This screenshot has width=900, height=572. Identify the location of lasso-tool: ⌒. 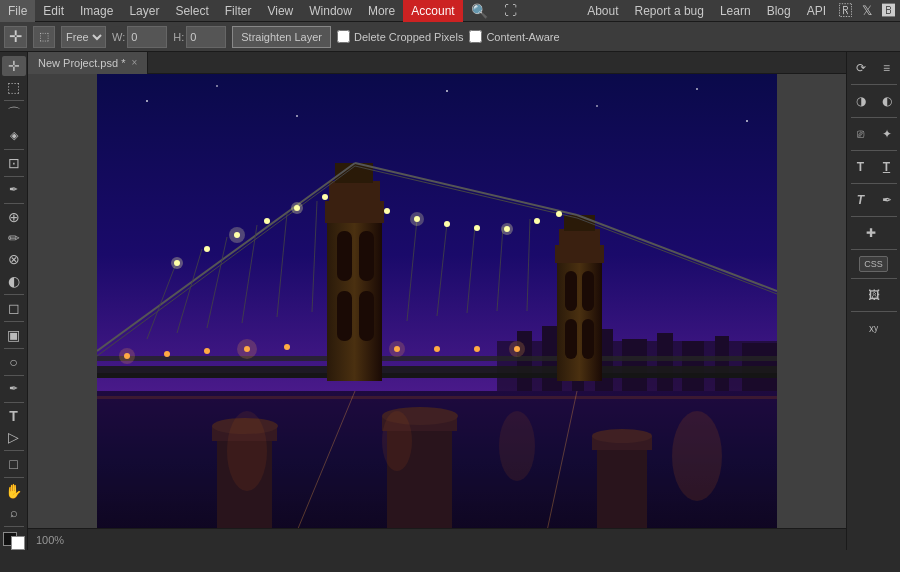
(14, 114).